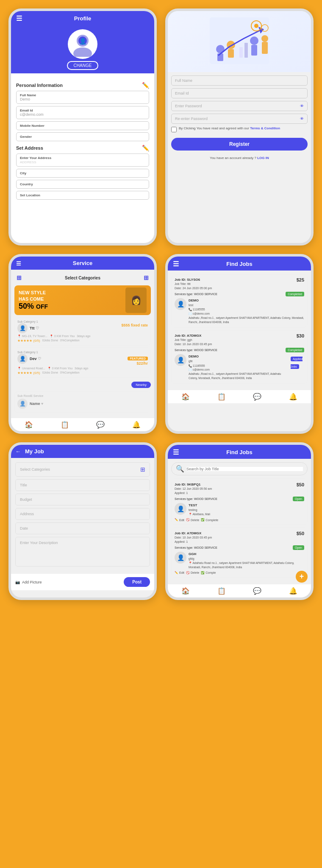  What do you see at coordinates (192, 520) in the screenshot?
I see `delete-btn-1: 🚫 Delete` at bounding box center [192, 520].